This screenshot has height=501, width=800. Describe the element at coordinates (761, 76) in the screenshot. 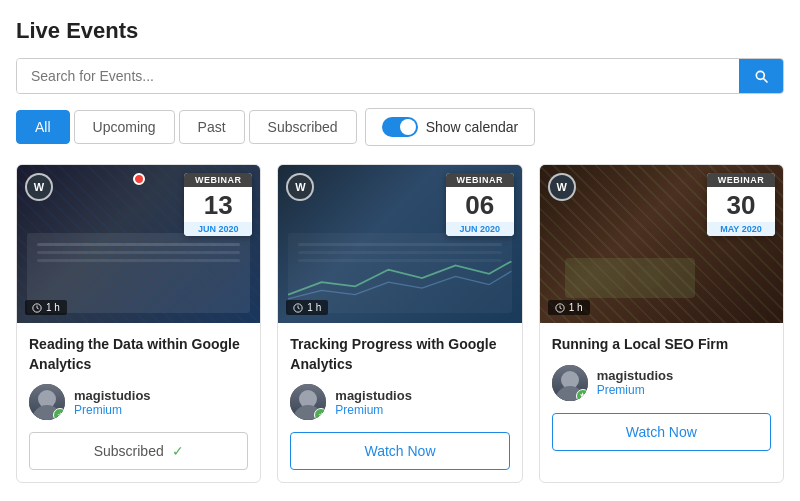

I see `search-button` at that location.